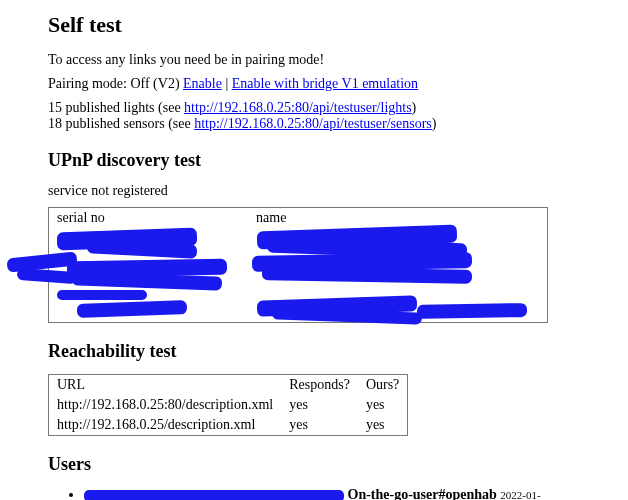 The image size is (628, 500). Describe the element at coordinates (228, 405) in the screenshot. I see `reachability-table: URL Responds? Ours? http://192.168.0.25:…` at that location.